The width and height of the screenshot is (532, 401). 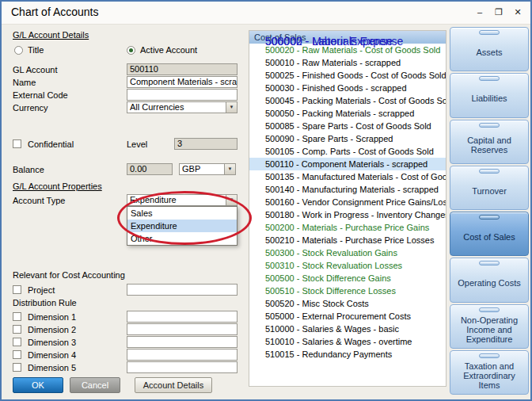 I want to click on level-label: Level, so click(x=150, y=144).